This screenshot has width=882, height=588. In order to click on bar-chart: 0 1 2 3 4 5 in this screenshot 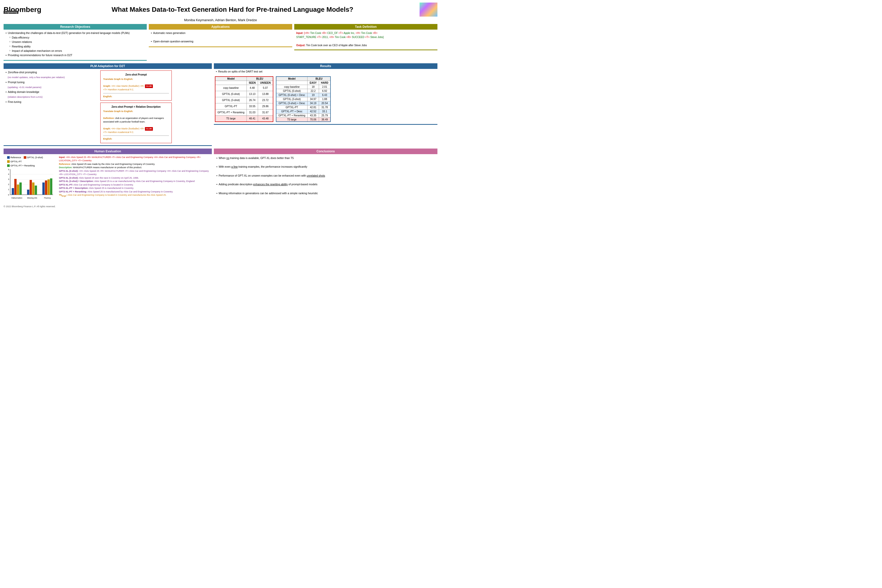, I will do `click(29, 184)`.